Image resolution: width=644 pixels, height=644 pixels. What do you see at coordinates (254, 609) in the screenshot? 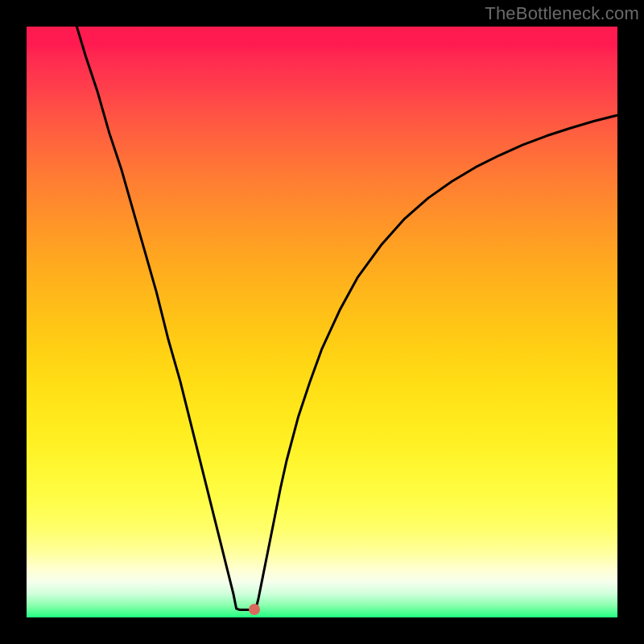
I see `optimal-point-marker` at bounding box center [254, 609].